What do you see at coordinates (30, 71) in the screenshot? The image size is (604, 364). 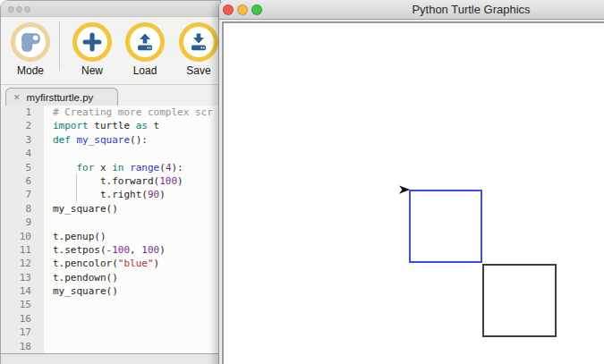 I see `mode-button-label: Mode` at bounding box center [30, 71].